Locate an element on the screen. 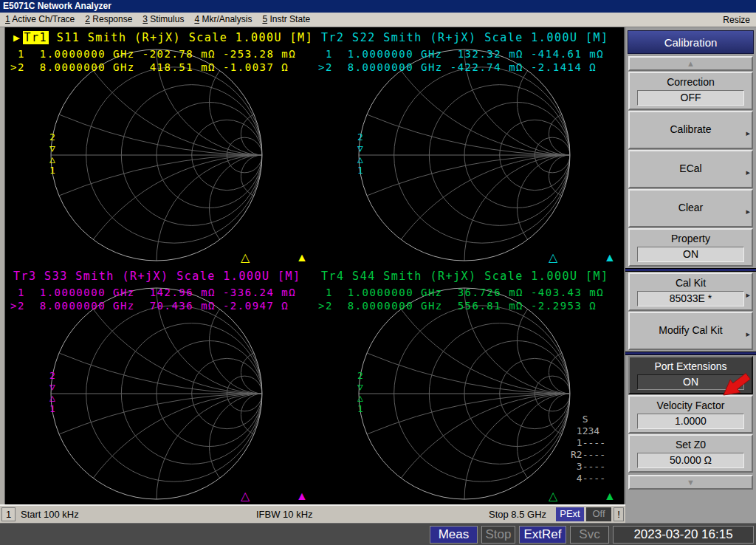  menu-active-ch-trace: 1 Active Ch/Trace is located at coordinates (40, 19).